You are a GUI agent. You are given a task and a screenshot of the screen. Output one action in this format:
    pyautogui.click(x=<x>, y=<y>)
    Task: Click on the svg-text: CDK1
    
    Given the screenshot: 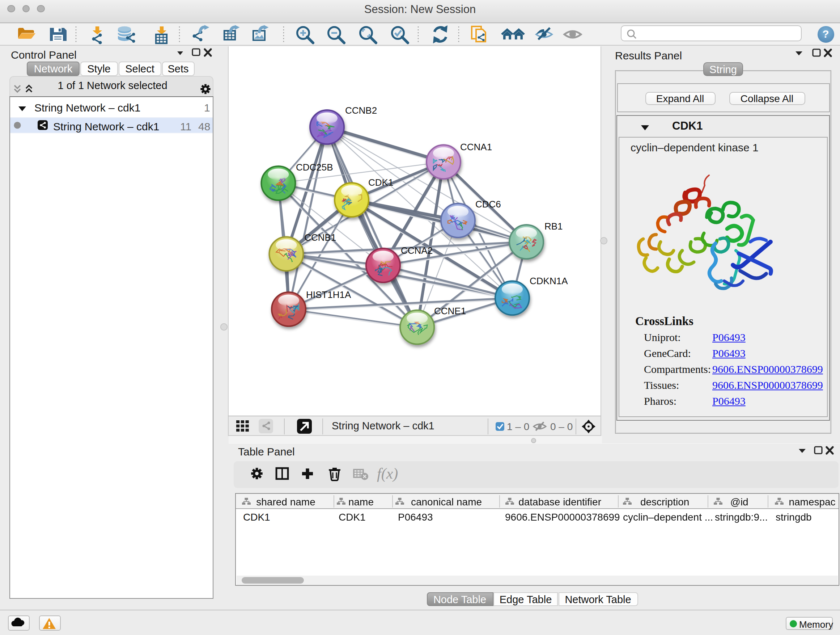 What is the action you would take?
    pyautogui.click(x=381, y=182)
    